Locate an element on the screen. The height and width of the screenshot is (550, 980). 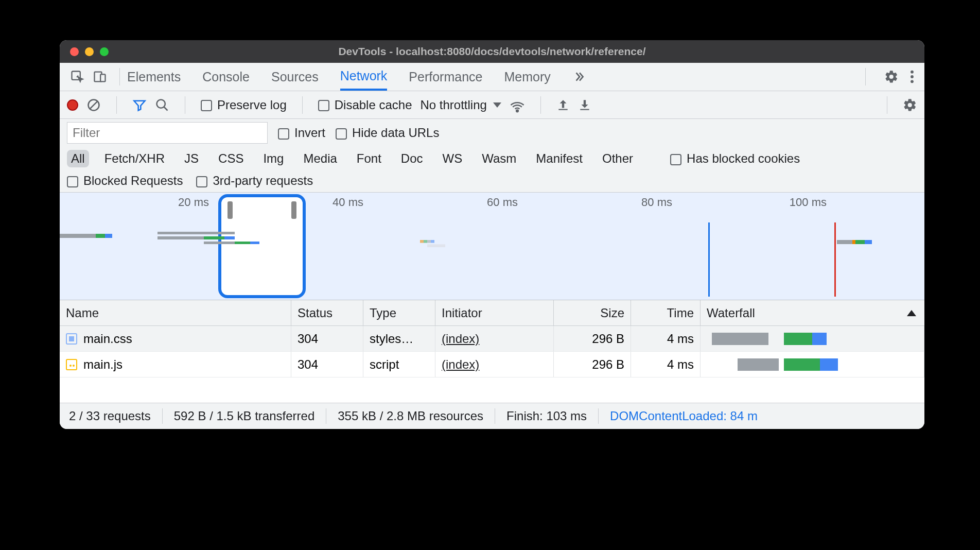
selection-handle-right is located at coordinates (294, 210).